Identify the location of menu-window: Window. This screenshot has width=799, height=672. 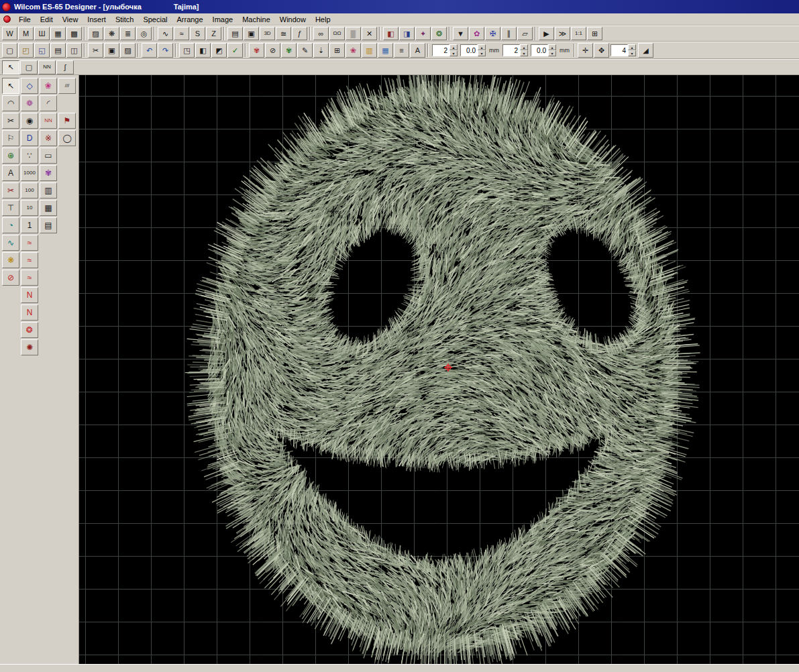
(292, 19).